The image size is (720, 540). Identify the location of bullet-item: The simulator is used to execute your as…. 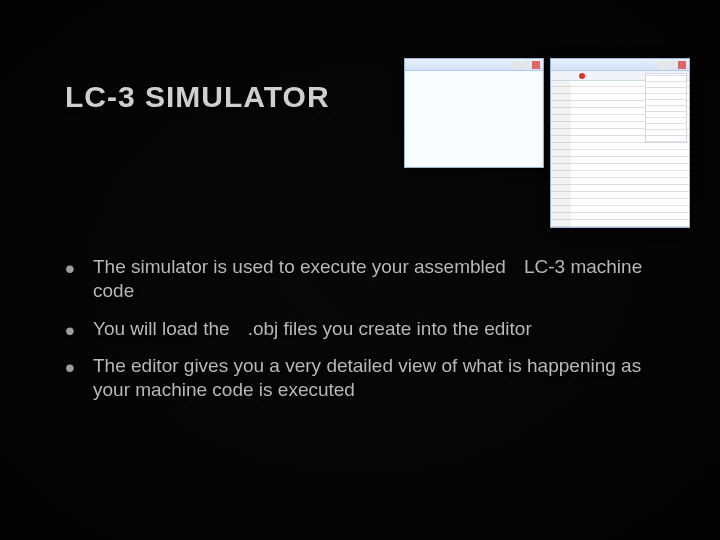
(365, 279).